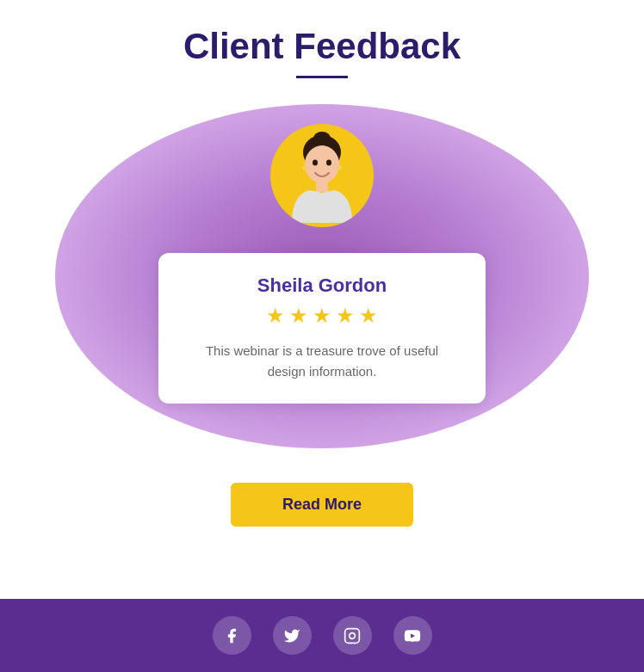 This screenshot has width=644, height=672. What do you see at coordinates (322, 77) in the screenshot?
I see `title-divider` at bounding box center [322, 77].